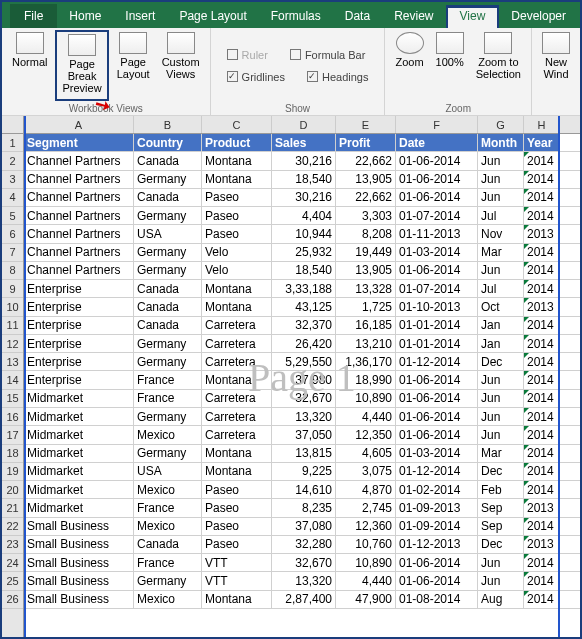 The width and height of the screenshot is (582, 639). I want to click on cell: Jul, so click(501, 288).